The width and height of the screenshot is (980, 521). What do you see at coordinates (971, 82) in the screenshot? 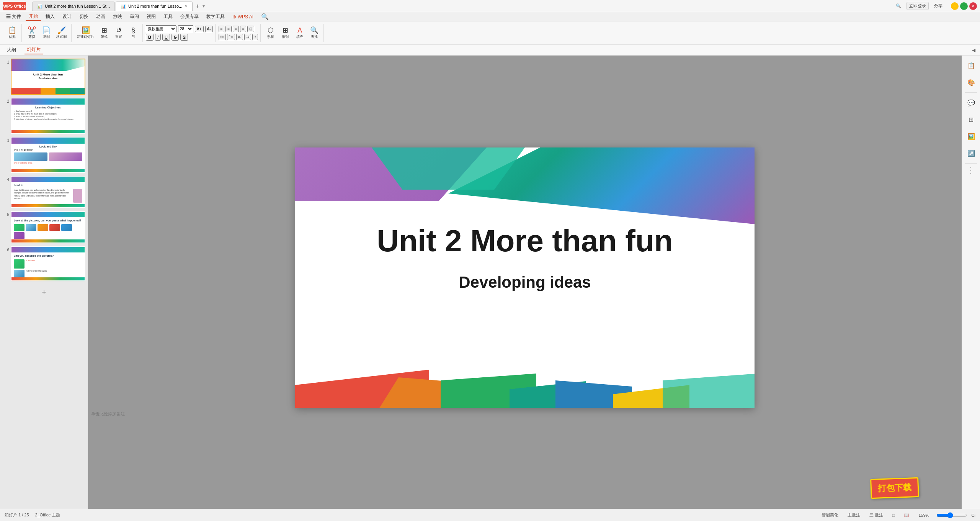
I see `sidebar-design-btn: 🎨` at bounding box center [971, 82].